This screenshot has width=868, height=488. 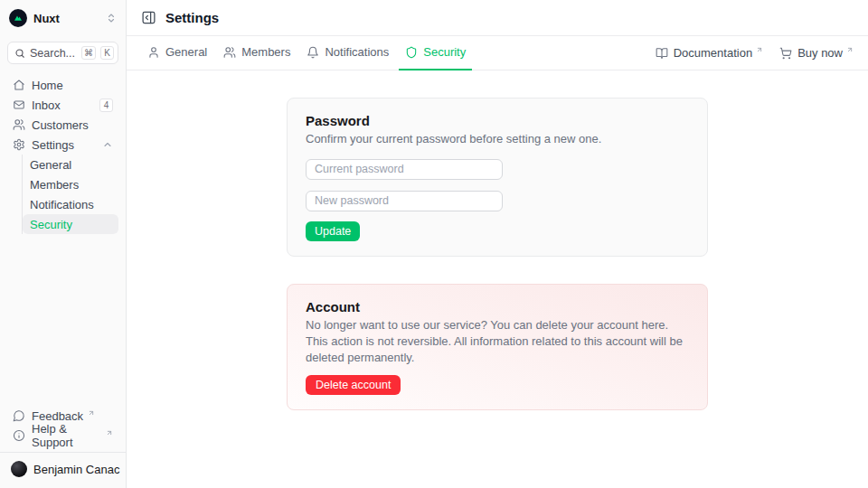 I want to click on info-circle-icon, so click(x=19, y=436).